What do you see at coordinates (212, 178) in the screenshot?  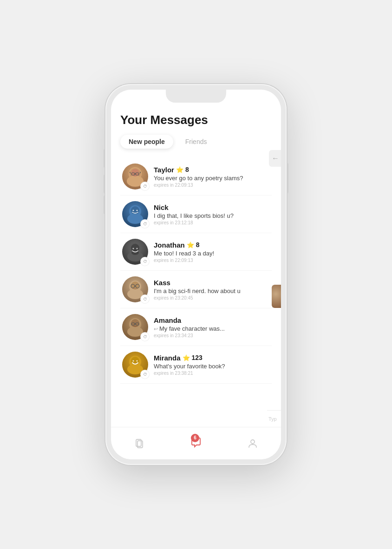 I see `preview-taylor: You ever go to any poetry slams?` at bounding box center [212, 178].